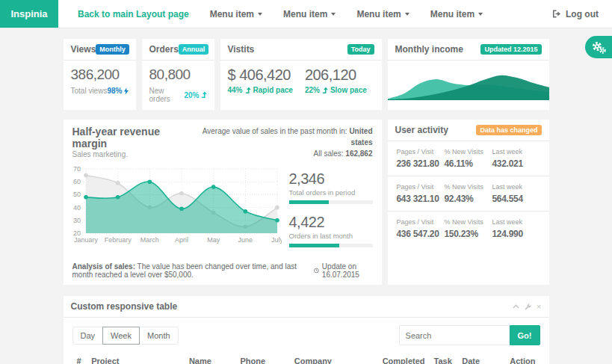  Describe the element at coordinates (582, 14) in the screenshot. I see `logout-label: Log out` at that location.